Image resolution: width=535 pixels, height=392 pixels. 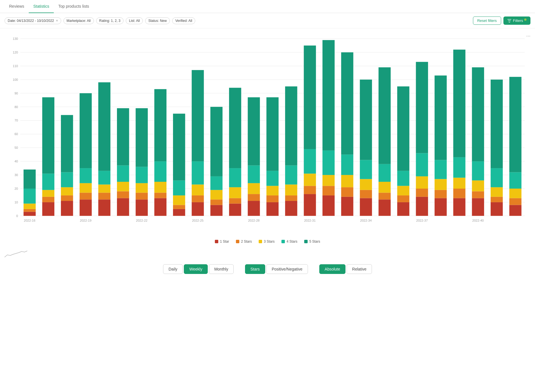 I want to click on absolute-button: Absolute, so click(x=332, y=269).